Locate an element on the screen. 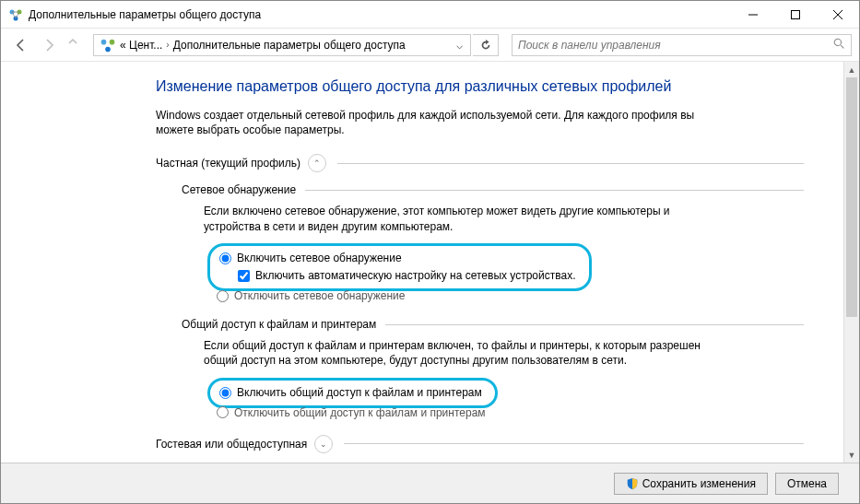 The height and width of the screenshot is (504, 860). scroll-thumb is located at coordinates (852, 197).